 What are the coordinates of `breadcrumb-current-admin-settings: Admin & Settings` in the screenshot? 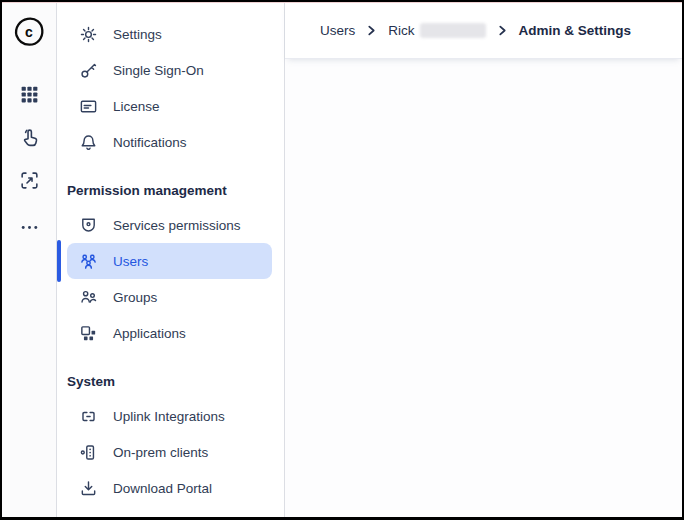 It's located at (576, 30).